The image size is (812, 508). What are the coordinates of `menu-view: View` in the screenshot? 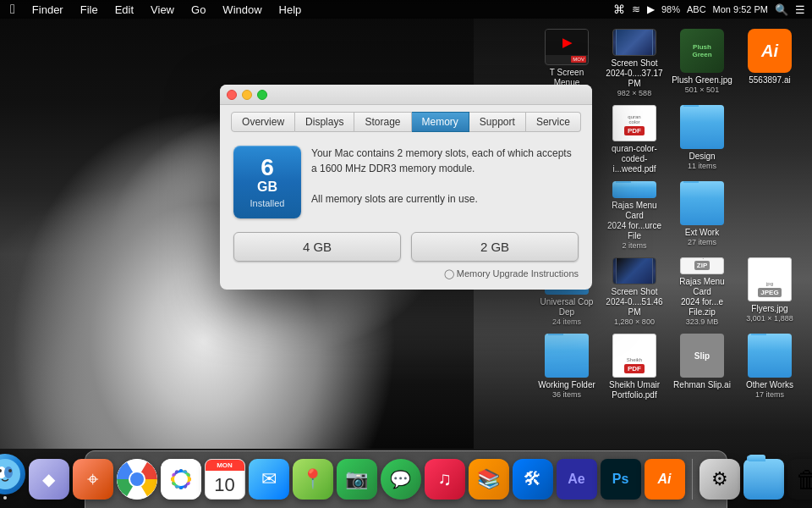 It's located at (162, 10).